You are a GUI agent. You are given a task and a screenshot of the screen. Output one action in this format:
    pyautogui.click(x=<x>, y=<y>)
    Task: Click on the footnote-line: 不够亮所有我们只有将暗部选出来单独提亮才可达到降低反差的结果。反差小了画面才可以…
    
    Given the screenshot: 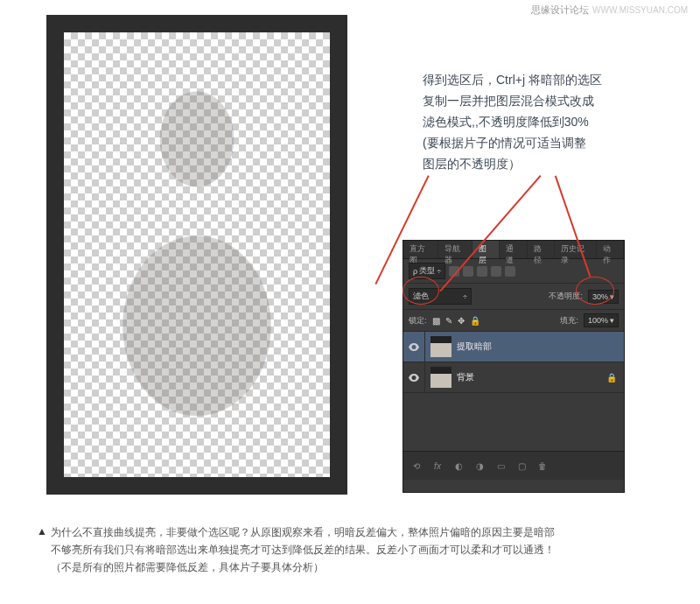 What is the action you would take?
    pyautogui.click(x=357, y=550)
    